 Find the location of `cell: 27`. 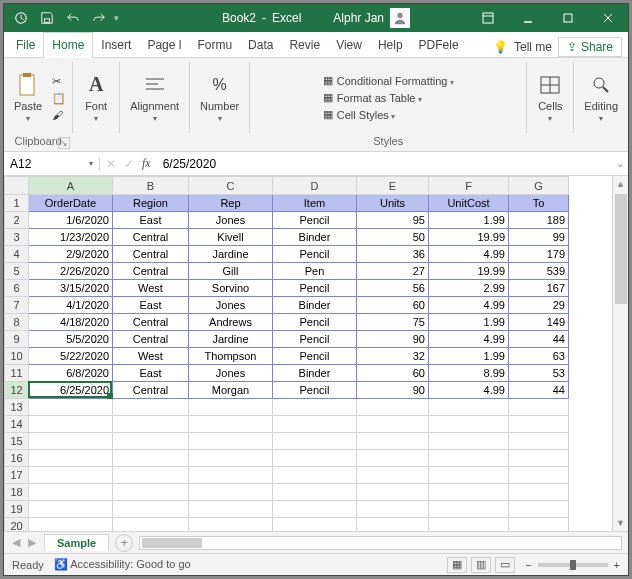

cell: 27 is located at coordinates (393, 272).